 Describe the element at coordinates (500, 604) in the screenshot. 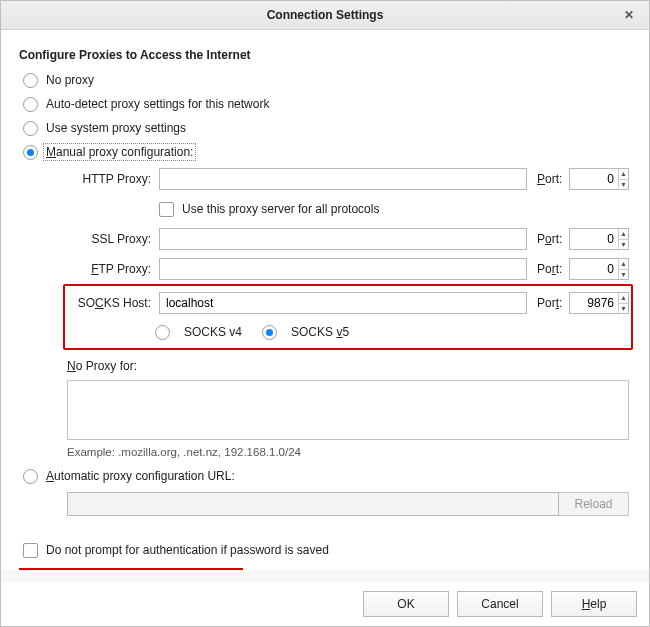

I see `cancel-button: Cancel` at that location.